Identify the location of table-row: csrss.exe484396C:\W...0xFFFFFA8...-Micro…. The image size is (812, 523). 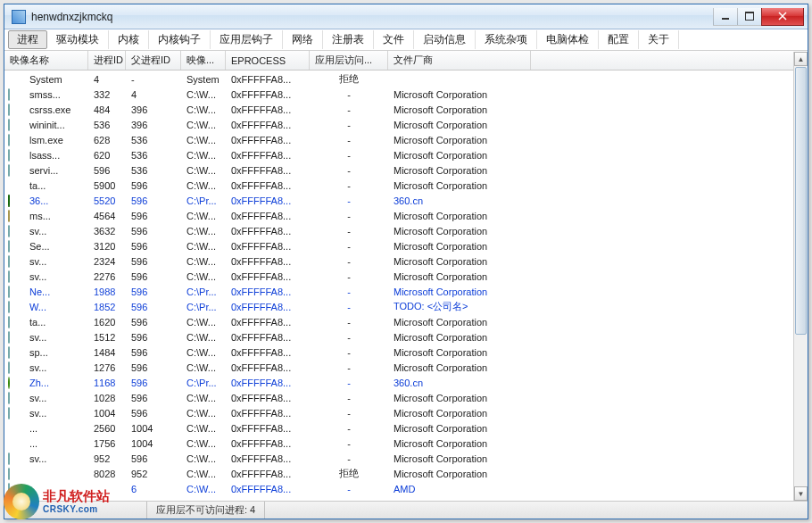
(399, 109).